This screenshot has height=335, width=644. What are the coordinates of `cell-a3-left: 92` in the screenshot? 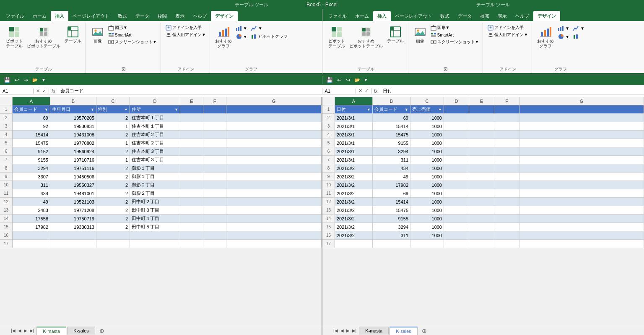 It's located at (31, 126).